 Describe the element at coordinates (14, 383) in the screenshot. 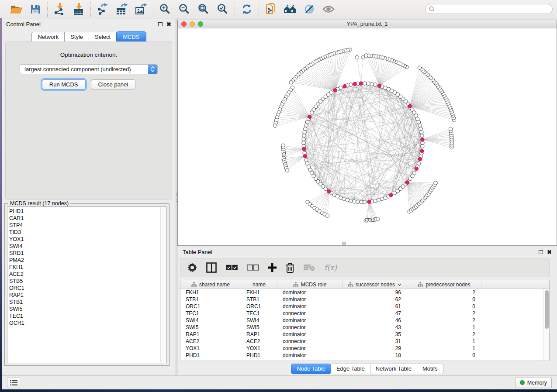

I see `show-panels-button` at that location.